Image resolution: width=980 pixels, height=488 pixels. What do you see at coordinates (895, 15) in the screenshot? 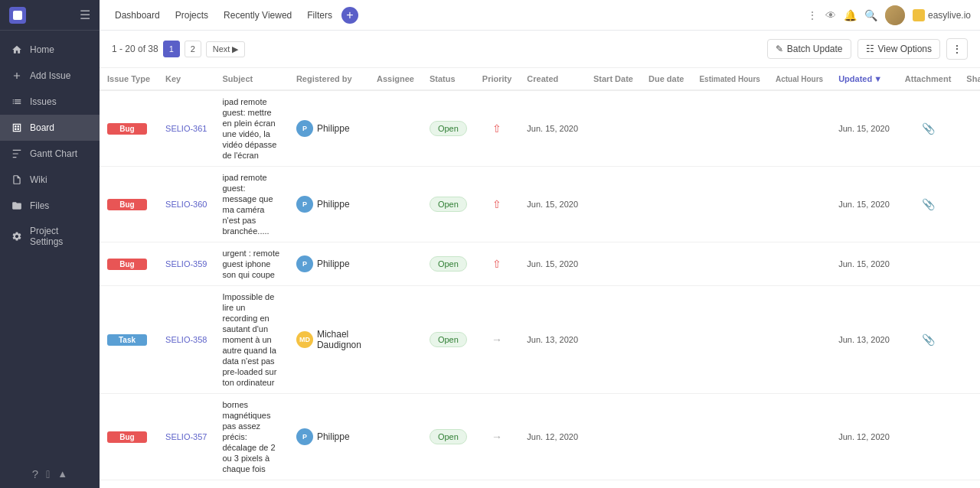
I see `user-avatar` at bounding box center [895, 15].